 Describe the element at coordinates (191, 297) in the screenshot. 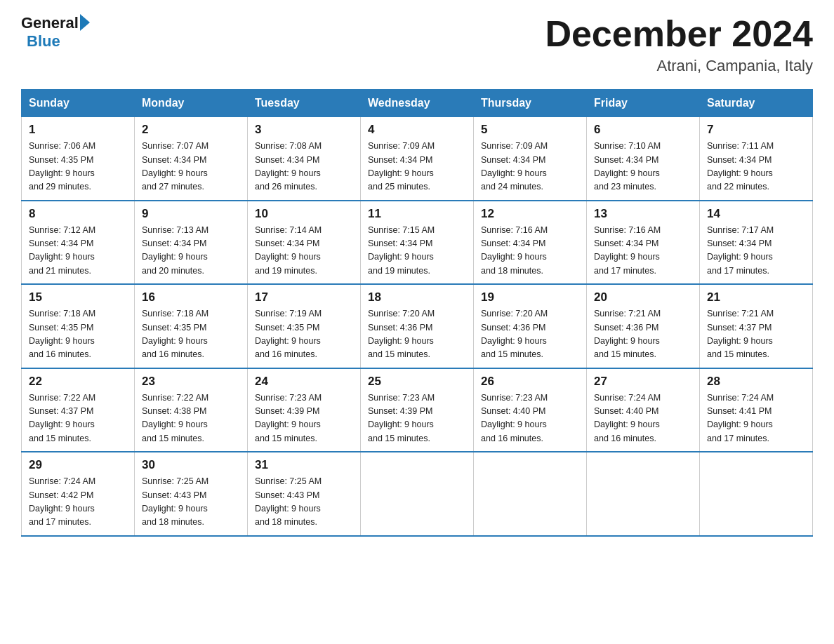

I see `day-number: 16` at that location.